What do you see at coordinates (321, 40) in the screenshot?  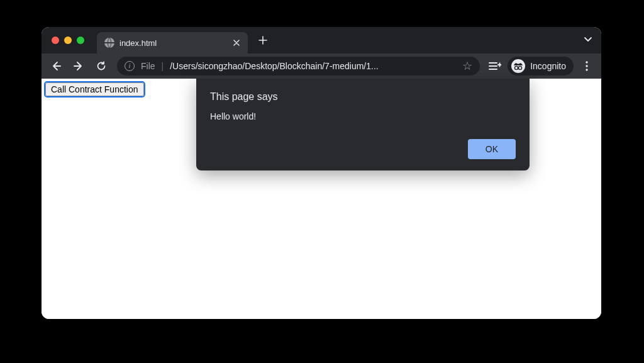 I see `tab-bar: index.html` at bounding box center [321, 40].